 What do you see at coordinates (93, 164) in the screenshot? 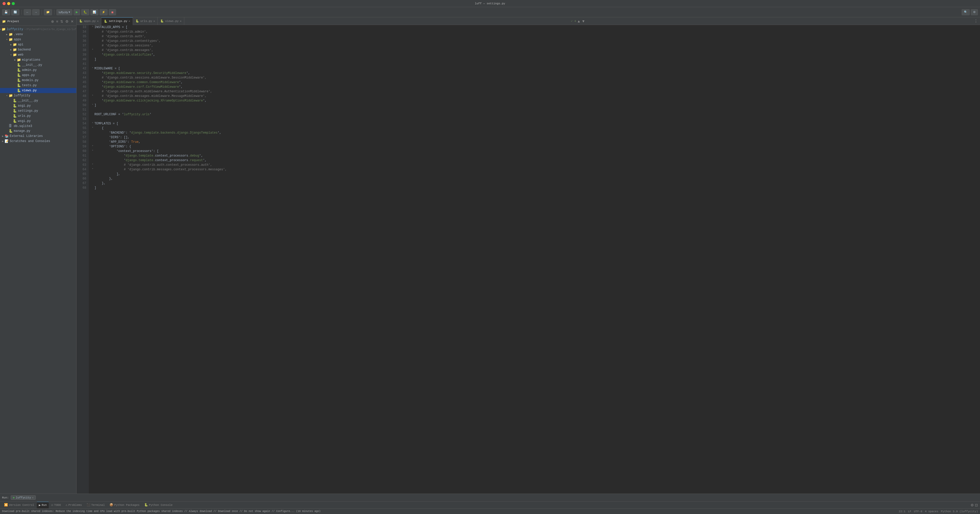
I see `fold-gutter-63: ▾` at bounding box center [93, 164].